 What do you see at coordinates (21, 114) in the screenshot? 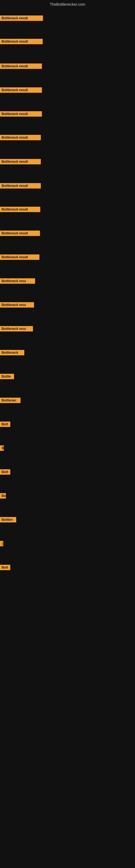
I see `bottleneck-badge-4: Bottleneck result` at bounding box center [21, 114].